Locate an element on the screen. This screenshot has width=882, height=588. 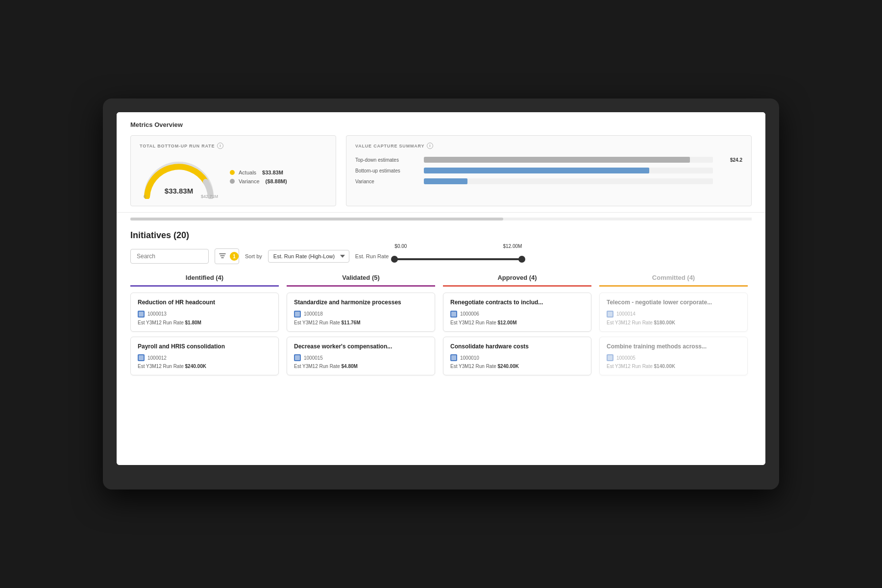
initiative-card: Reduction of HR headcount1000013Est Y3M1… is located at coordinates (205, 312).